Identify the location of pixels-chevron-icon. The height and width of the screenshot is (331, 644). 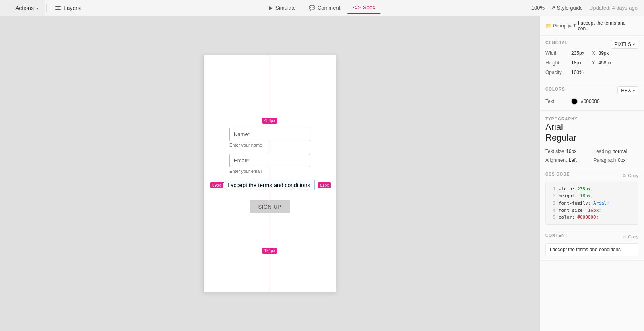
(634, 44).